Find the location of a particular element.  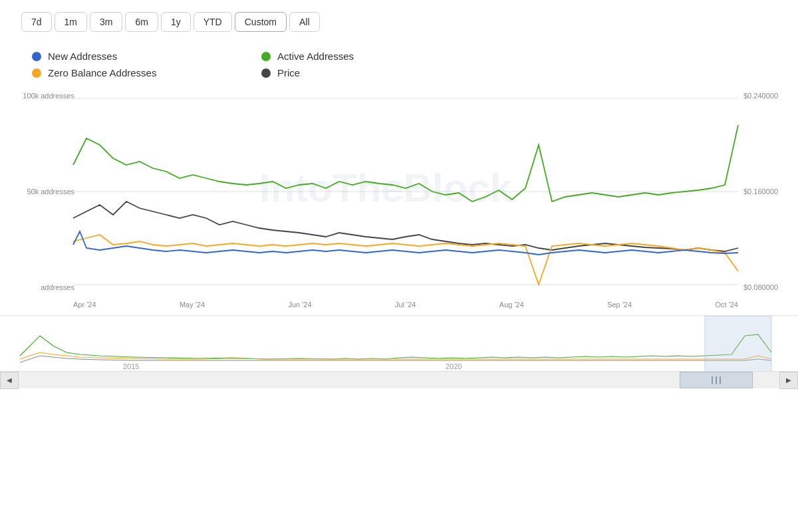

legend-label-price: Price is located at coordinates (289, 73).